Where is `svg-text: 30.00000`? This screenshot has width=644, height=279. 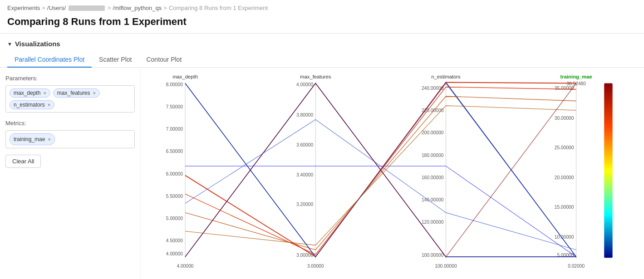
svg-text: 30.00000 is located at coordinates (565, 118).